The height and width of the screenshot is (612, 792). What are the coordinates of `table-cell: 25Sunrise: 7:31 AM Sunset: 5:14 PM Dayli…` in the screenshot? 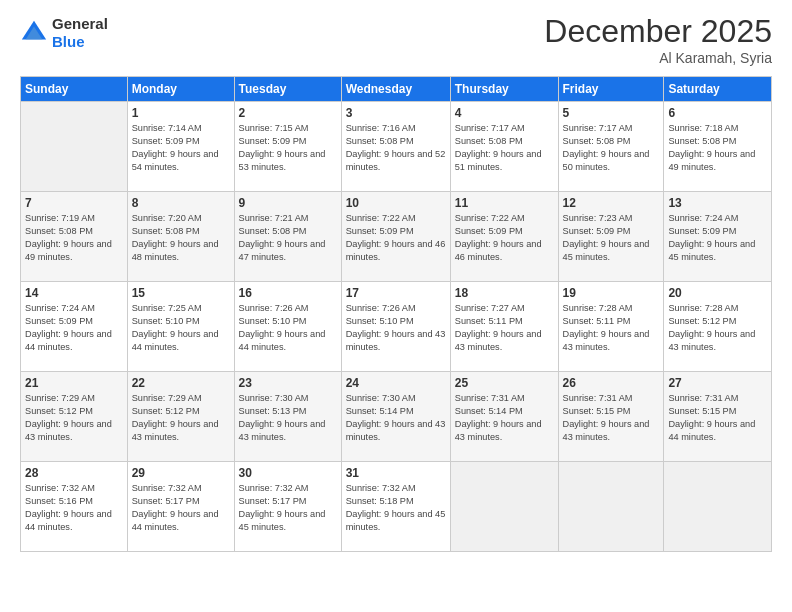 It's located at (504, 417).